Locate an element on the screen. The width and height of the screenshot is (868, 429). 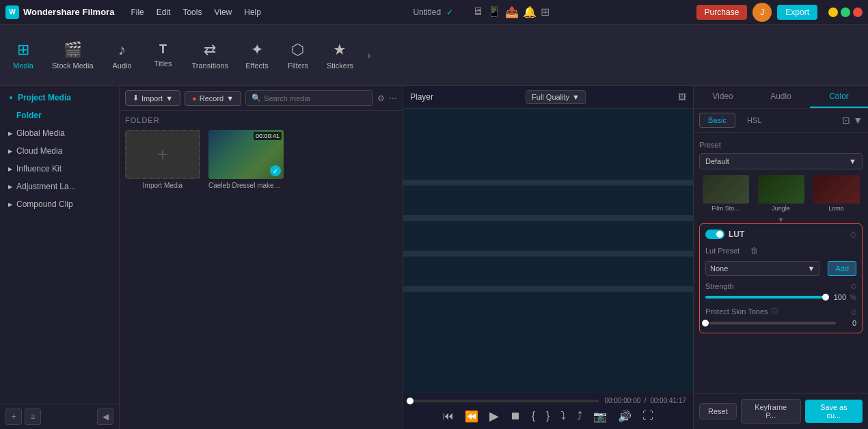
preset-select: Default ▼ is located at coordinates (781, 161).